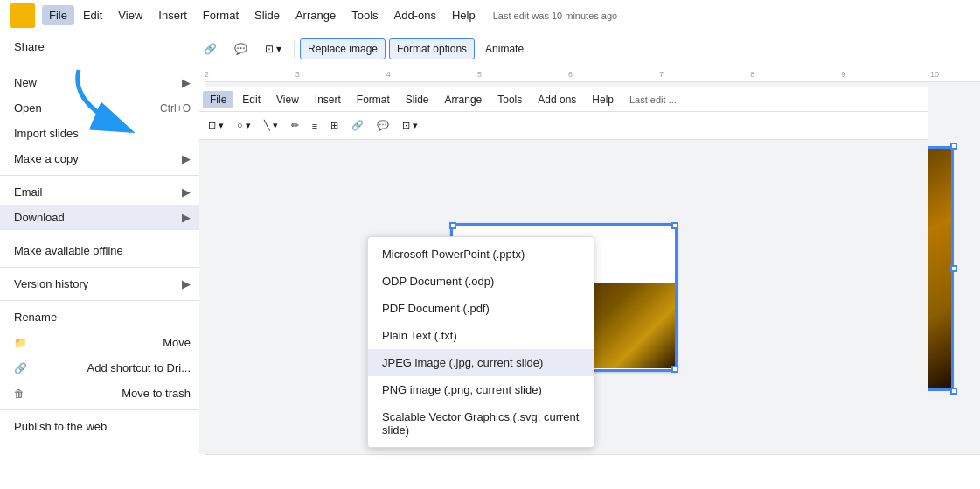 The height and width of the screenshot is (489, 980). I want to click on menu-move: 📁Move, so click(102, 343).